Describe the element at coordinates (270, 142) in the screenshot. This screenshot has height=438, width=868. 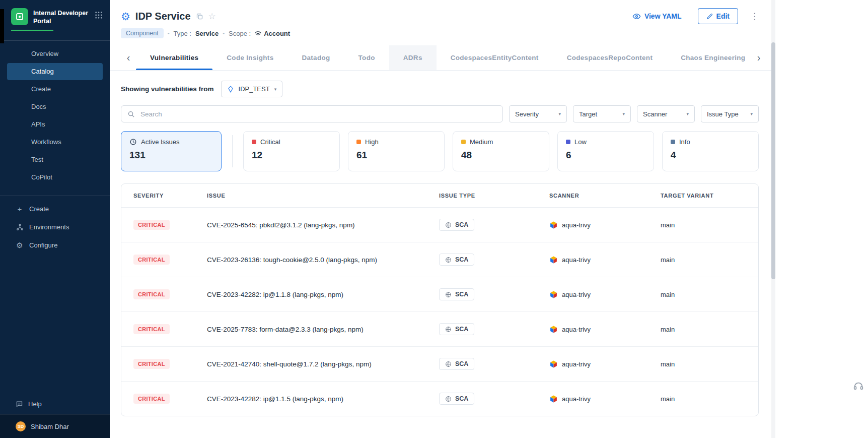
I see `critical-label: Critical` at that location.